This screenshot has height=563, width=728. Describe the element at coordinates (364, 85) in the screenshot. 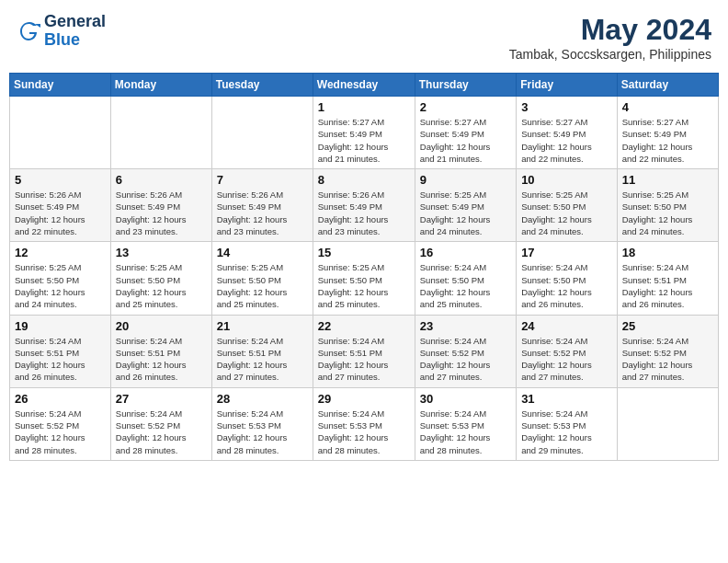

I see `weekday-header-wednesday: Wednesday` at that location.